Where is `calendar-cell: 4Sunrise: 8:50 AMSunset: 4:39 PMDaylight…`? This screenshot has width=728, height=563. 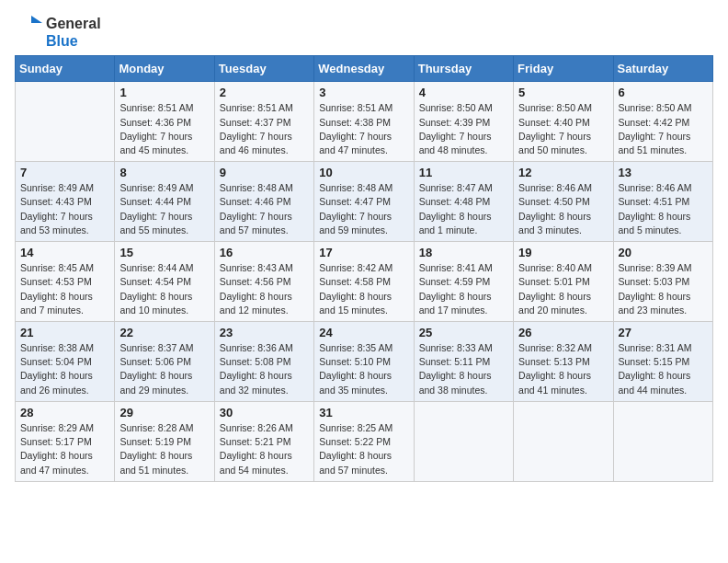
calendar-cell: 4Sunrise: 8:50 AMSunset: 4:39 PMDaylight… is located at coordinates (463, 121).